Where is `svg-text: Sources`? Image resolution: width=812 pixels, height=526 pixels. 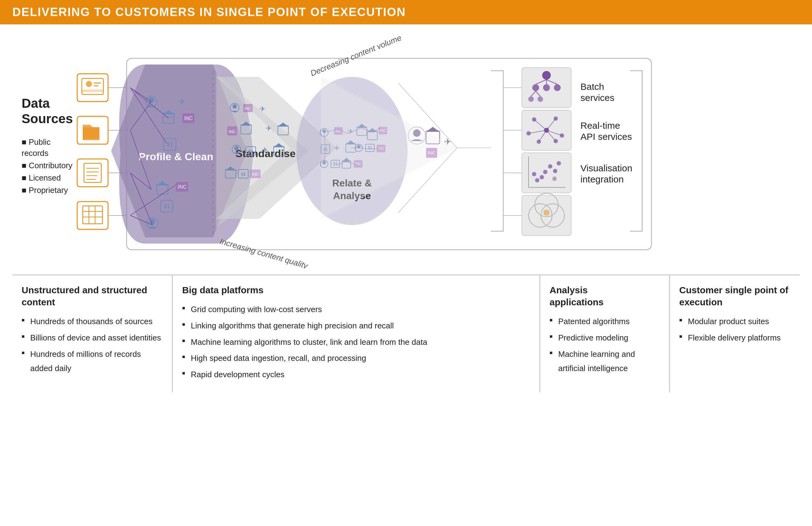
svg-text: Sources is located at coordinates (47, 119).